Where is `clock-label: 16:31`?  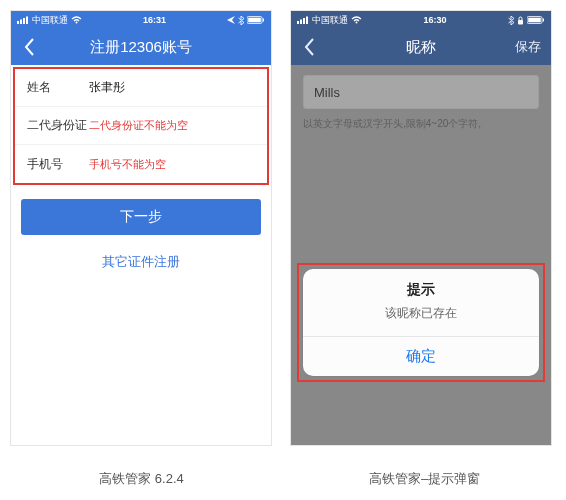 clock-label: 16:31 is located at coordinates (154, 20).